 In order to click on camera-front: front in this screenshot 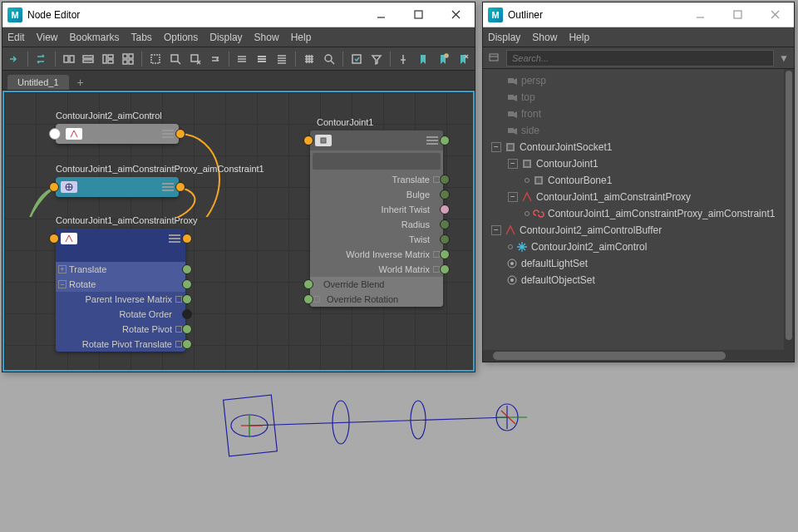, I will do `click(638, 114)`.